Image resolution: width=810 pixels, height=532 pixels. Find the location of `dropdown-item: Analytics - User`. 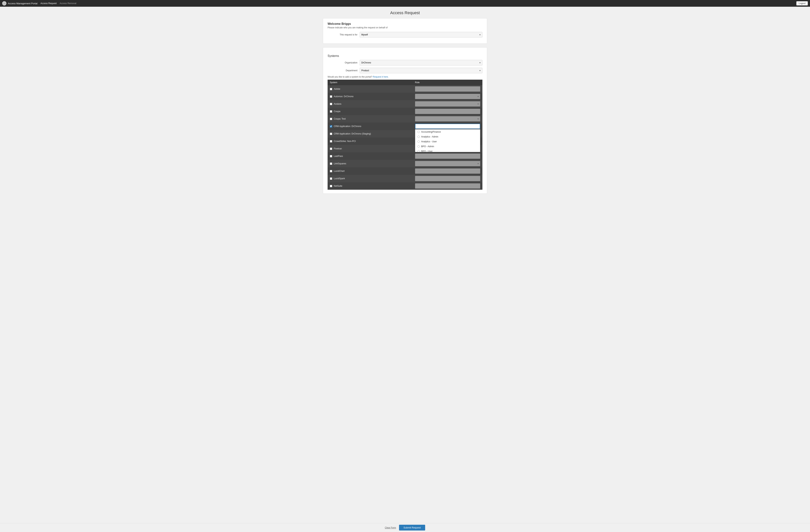

dropdown-item: Analytics - User is located at coordinates (448, 142).